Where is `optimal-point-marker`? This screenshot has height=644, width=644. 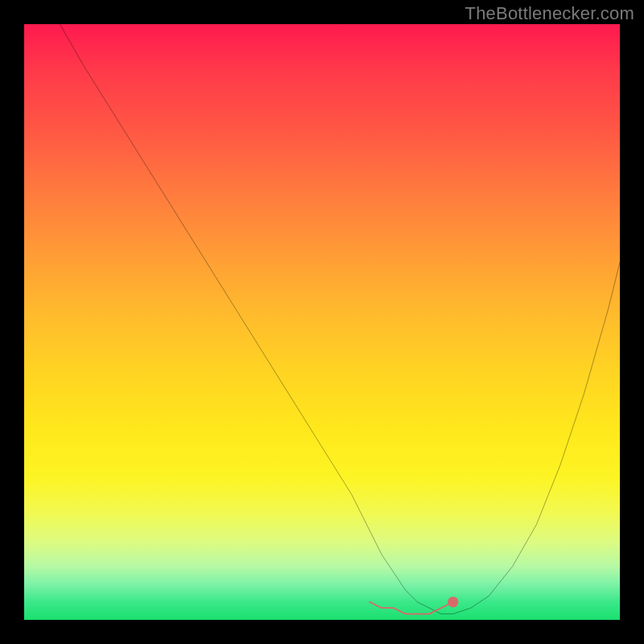 optimal-point-marker is located at coordinates (452, 602).